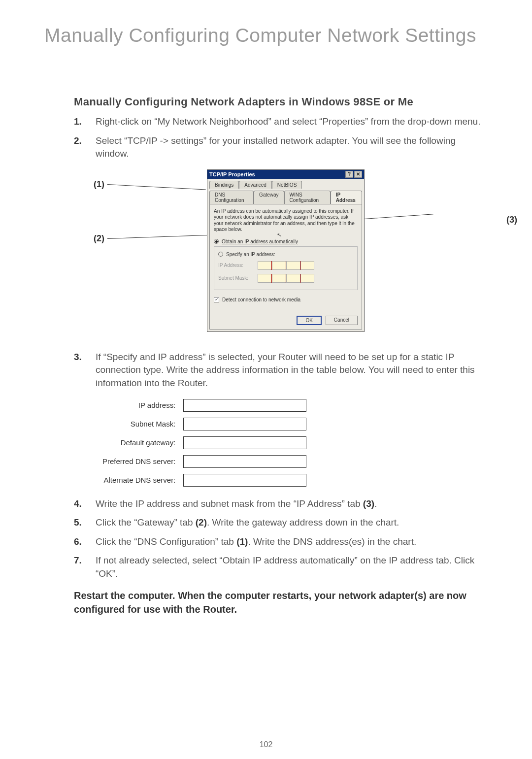 Image resolution: width=532 pixels, height=759 pixels. What do you see at coordinates (286, 241) in the screenshot?
I see `radio-obtain-auto: Obtain an IP address automatically` at bounding box center [286, 241].